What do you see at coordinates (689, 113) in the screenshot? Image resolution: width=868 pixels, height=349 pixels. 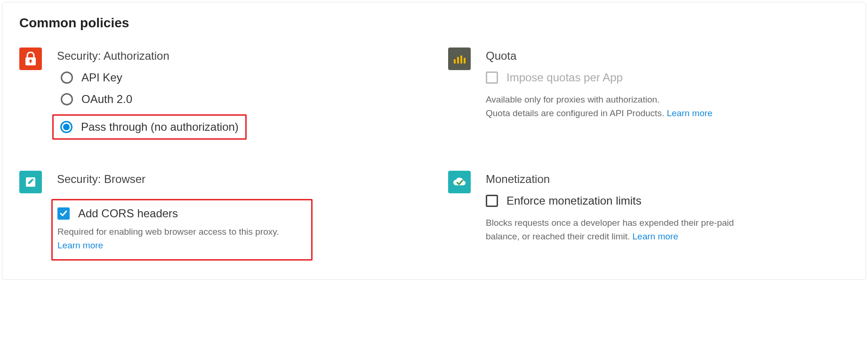 I see `quota-learn-more-link: Learn more` at bounding box center [689, 113].